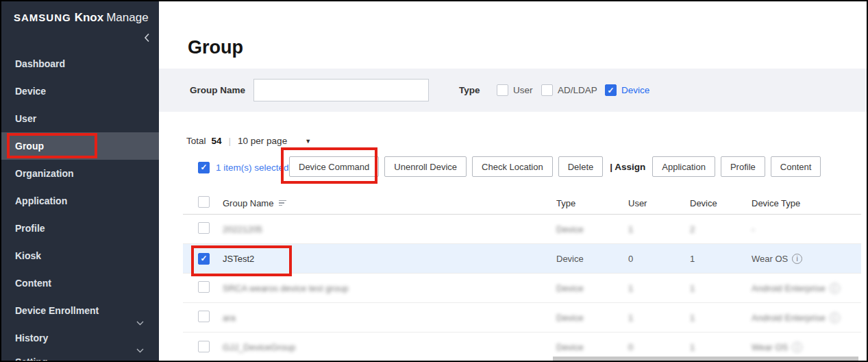 The image size is (868, 362). I want to click on sidebar-item-dashboard: Dashboard, so click(80, 64).